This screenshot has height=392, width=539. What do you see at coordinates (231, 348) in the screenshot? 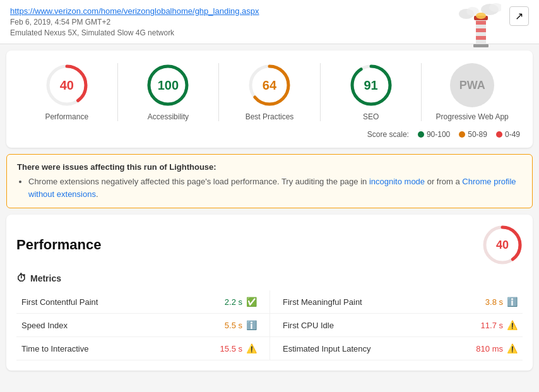
I see `metric-value: 15.5 s` at bounding box center [231, 348].